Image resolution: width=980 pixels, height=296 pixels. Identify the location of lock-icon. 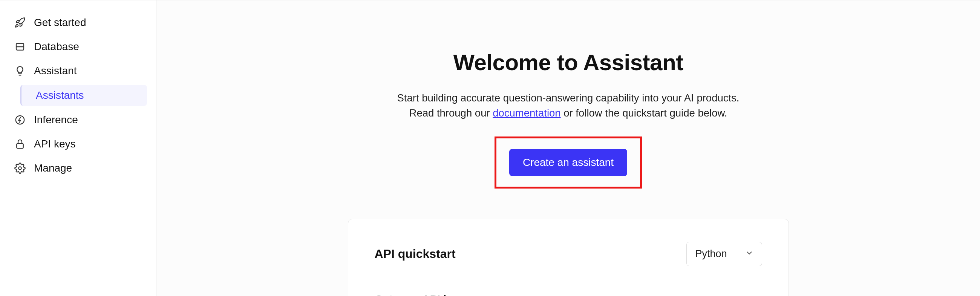
(20, 144).